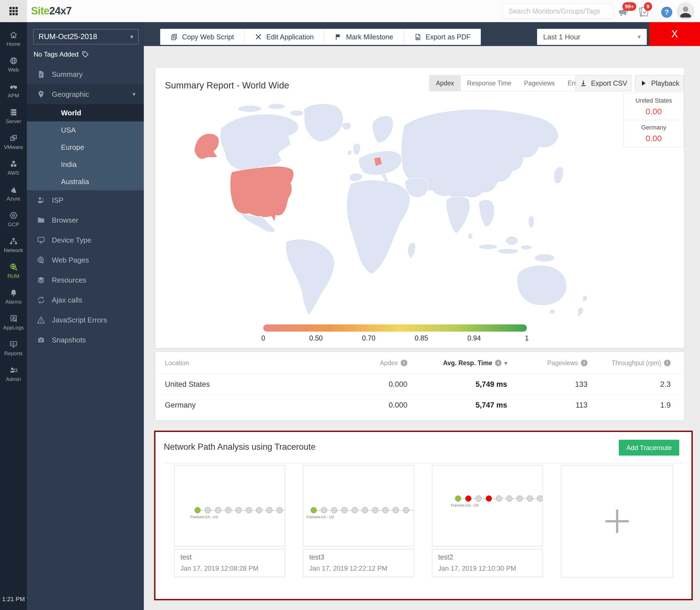 The image size is (700, 610). I want to click on mark-milestone-button: Mark Milestone, so click(364, 37).